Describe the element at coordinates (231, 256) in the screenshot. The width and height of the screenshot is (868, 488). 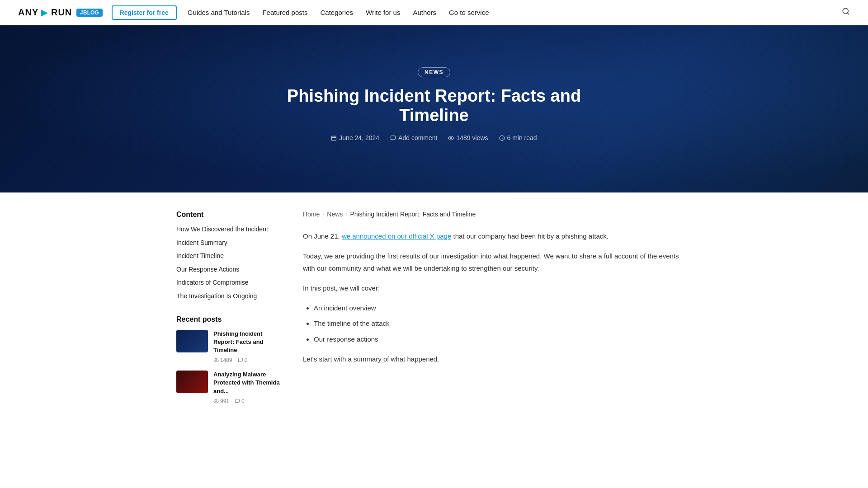
I see `content-item-3: Incident Timeline` at that location.